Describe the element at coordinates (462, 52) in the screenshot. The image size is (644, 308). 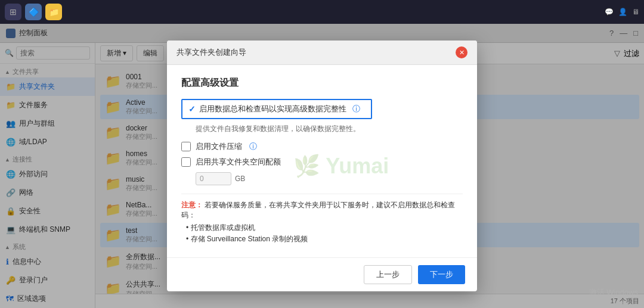
I see `modal-close-btn: ✕` at that location.